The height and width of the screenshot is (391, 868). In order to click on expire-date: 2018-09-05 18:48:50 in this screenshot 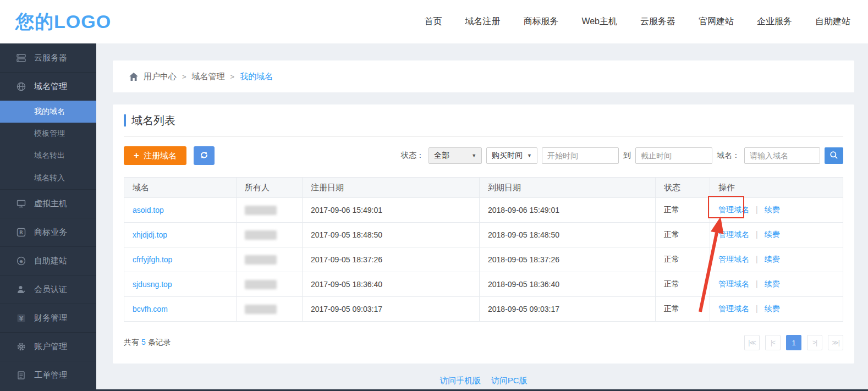, I will do `click(568, 235)`.